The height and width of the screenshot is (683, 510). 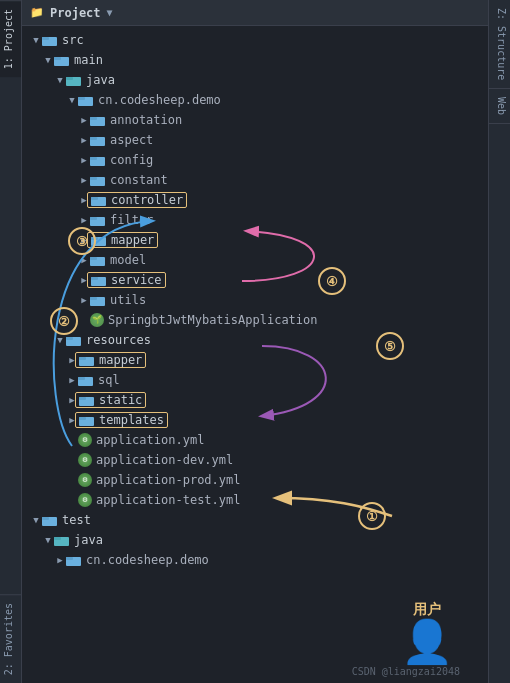 What do you see at coordinates (85, 440) in the screenshot?
I see `yml-icon-app: ⚙` at bounding box center [85, 440].